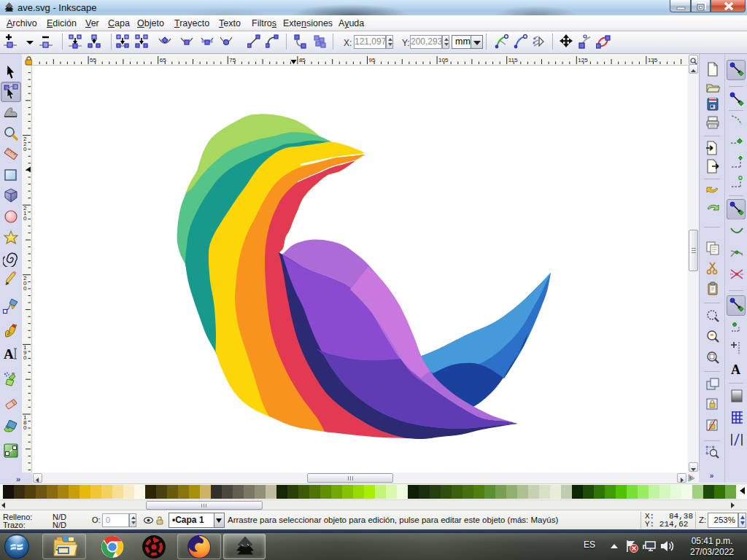 Image resolution: width=747 pixels, height=560 pixels. I want to click on svg-text: 75, so click(232, 60).